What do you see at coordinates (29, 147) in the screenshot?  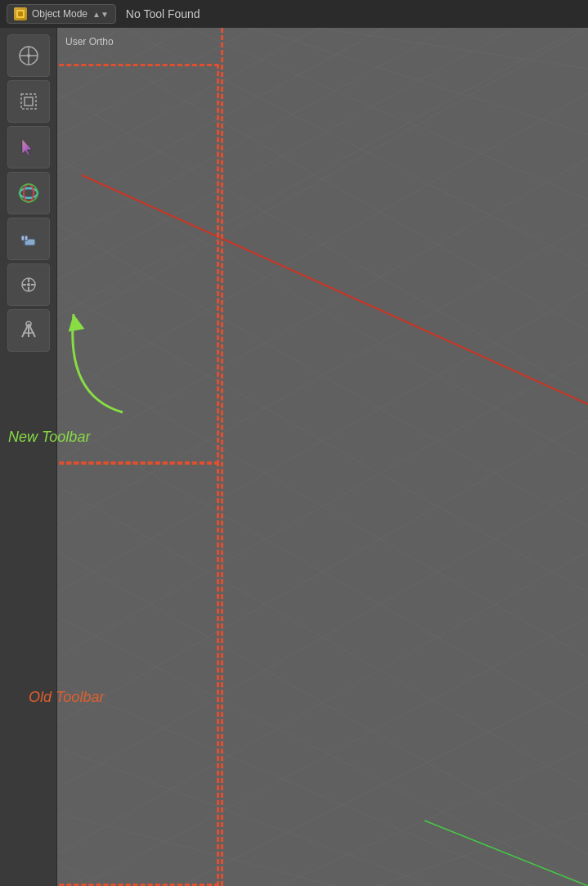 I see `annotate-tool-button` at bounding box center [29, 147].